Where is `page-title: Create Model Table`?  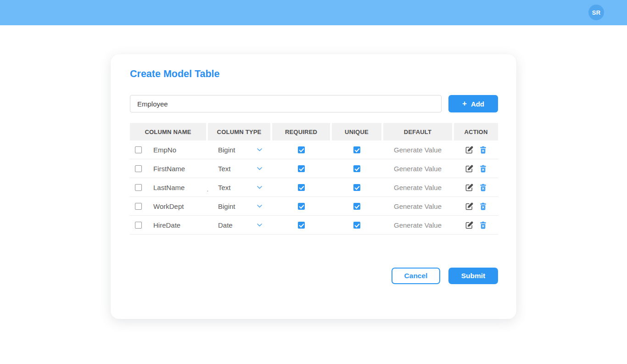
page-title: Create Model Table is located at coordinates (314, 74).